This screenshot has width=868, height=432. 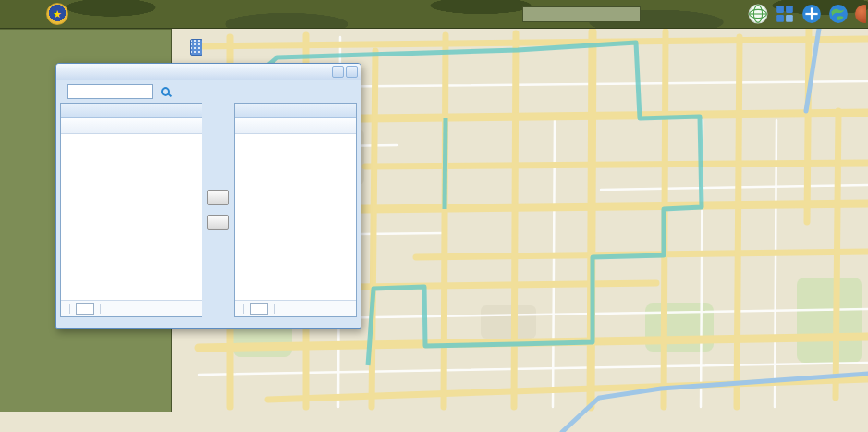 I want to click on panel-collapse-handle, so click(x=196, y=47).